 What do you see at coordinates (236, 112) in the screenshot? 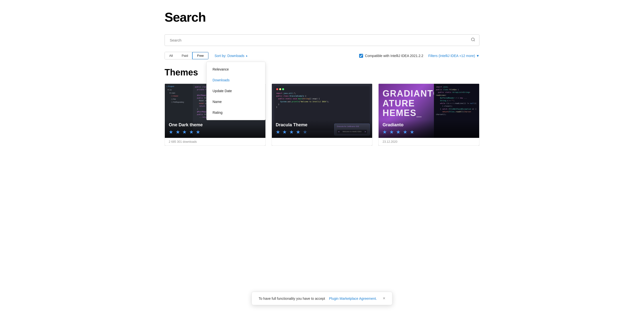
I see `dropdown-item-rating: Rating` at bounding box center [236, 112].